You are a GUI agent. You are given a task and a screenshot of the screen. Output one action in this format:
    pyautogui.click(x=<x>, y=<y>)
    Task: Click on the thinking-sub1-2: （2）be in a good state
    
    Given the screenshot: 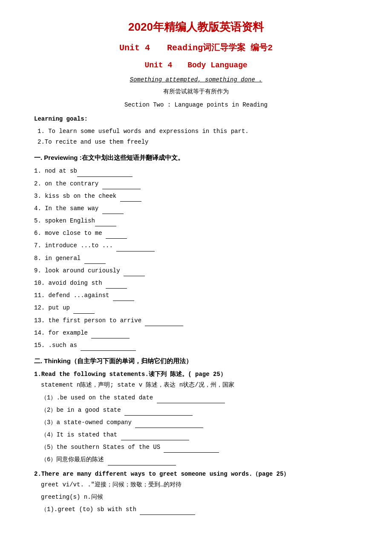 What is the action you would take?
    pyautogui.click(x=199, y=410)
    